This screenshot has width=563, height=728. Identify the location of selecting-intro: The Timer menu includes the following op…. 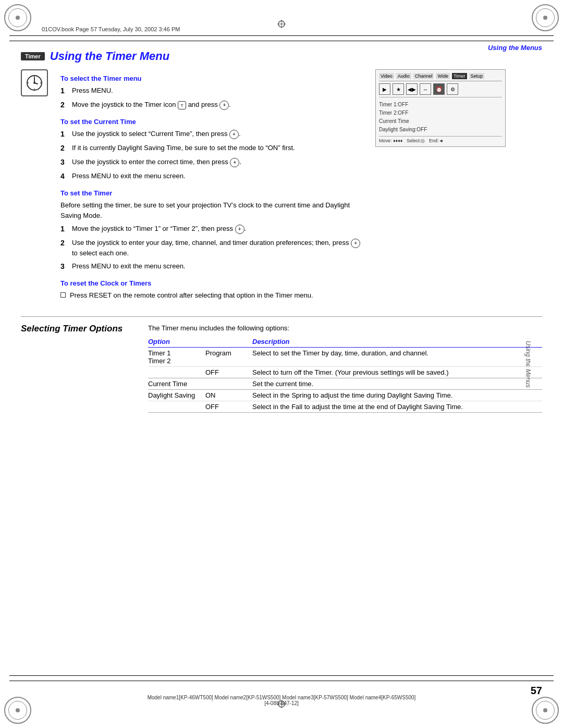
(345, 328).